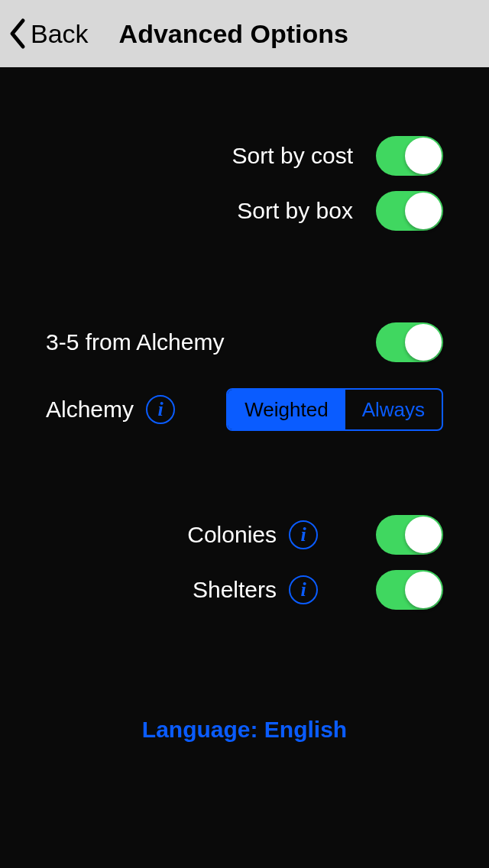  I want to click on alchemy-seg-always: Always, so click(393, 410).